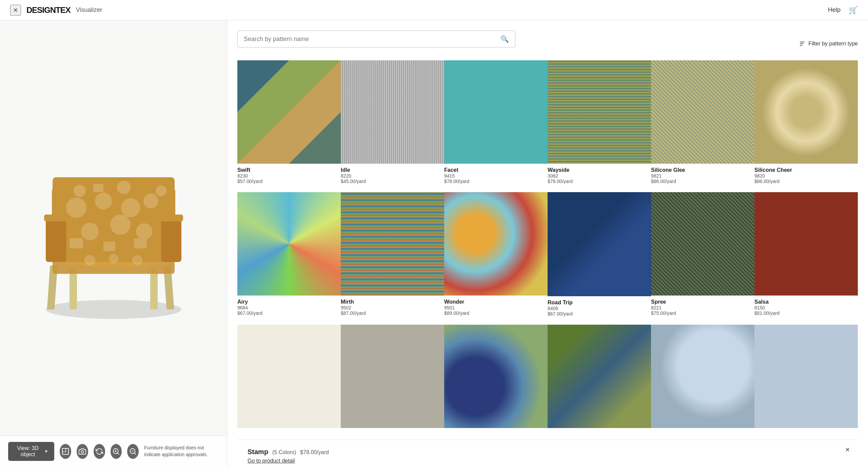  Describe the element at coordinates (289, 244) in the screenshot. I see `fabric-swatch-airy` at that location.